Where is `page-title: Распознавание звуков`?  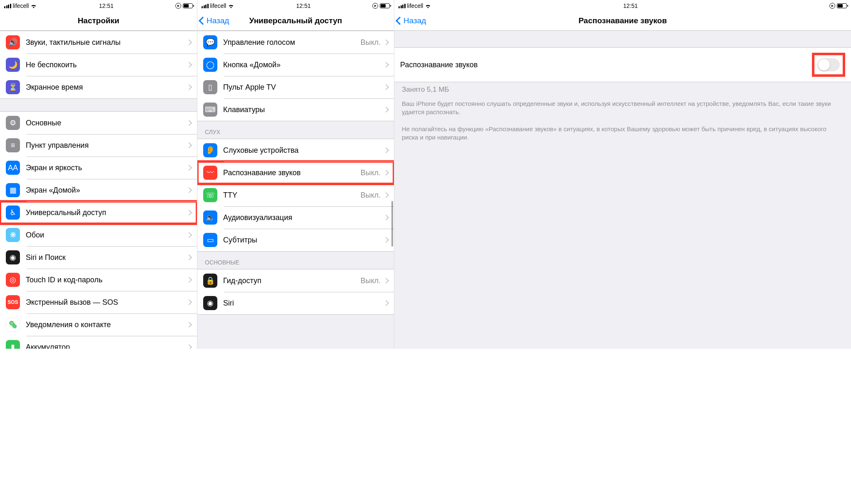 page-title: Распознавание звуков is located at coordinates (622, 21).